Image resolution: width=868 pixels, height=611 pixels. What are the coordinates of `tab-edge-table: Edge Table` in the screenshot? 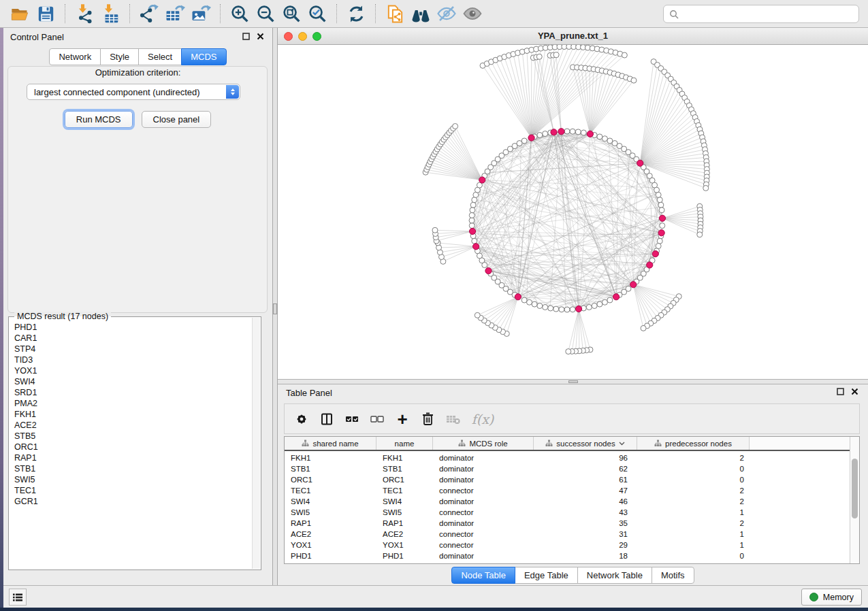 It's located at (546, 576).